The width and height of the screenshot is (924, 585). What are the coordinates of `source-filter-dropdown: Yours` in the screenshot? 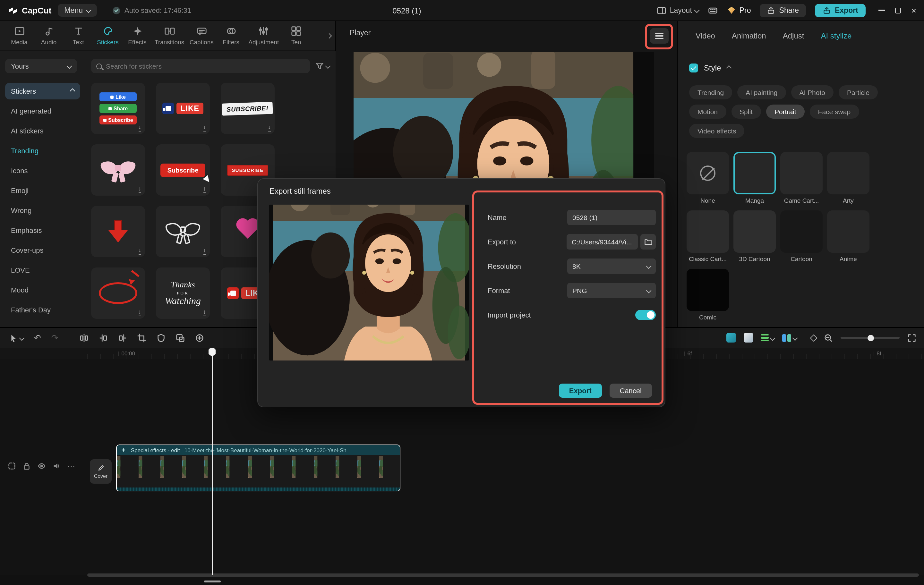 It's located at (41, 66).